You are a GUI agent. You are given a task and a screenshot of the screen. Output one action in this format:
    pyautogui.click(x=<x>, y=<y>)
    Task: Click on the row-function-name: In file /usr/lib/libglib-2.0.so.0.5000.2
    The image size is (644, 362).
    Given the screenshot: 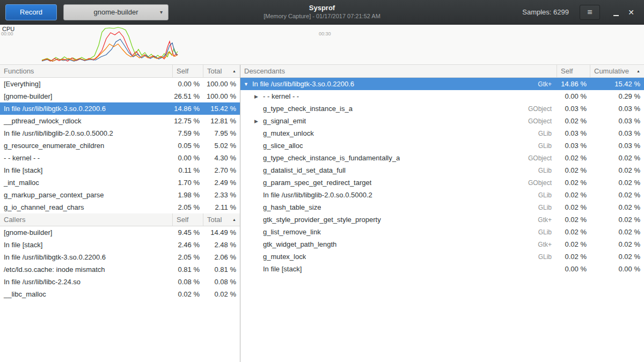 What is the action you would take?
    pyautogui.click(x=86, y=133)
    